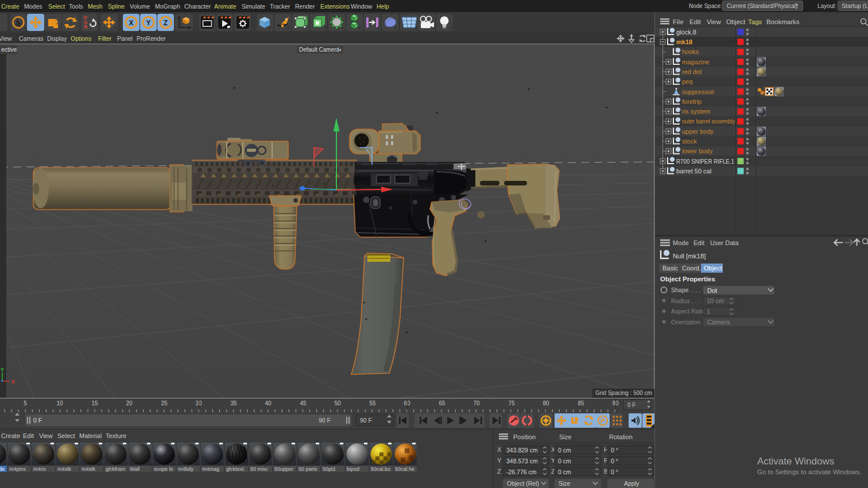 The width and height of the screenshot is (868, 488). What do you see at coordinates (719, 322) in the screenshot?
I see `svg-text: Camera` at bounding box center [719, 322].